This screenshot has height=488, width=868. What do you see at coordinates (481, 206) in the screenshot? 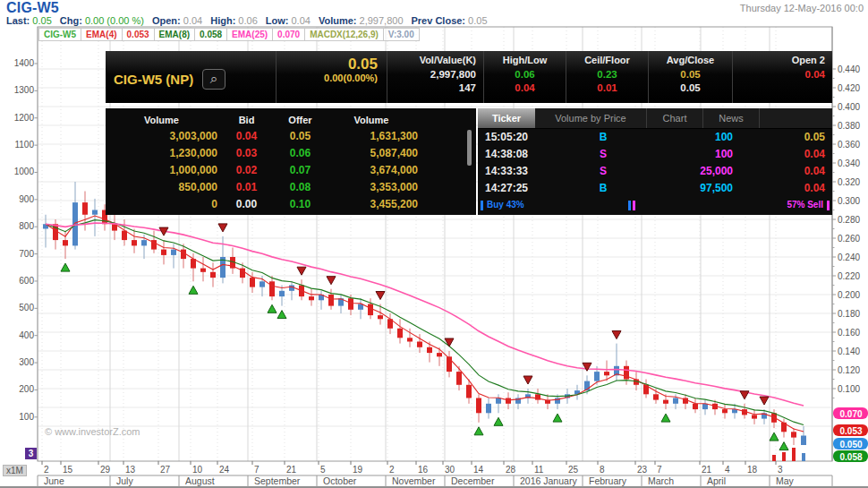
I see `buy-bar-marker` at bounding box center [481, 206].